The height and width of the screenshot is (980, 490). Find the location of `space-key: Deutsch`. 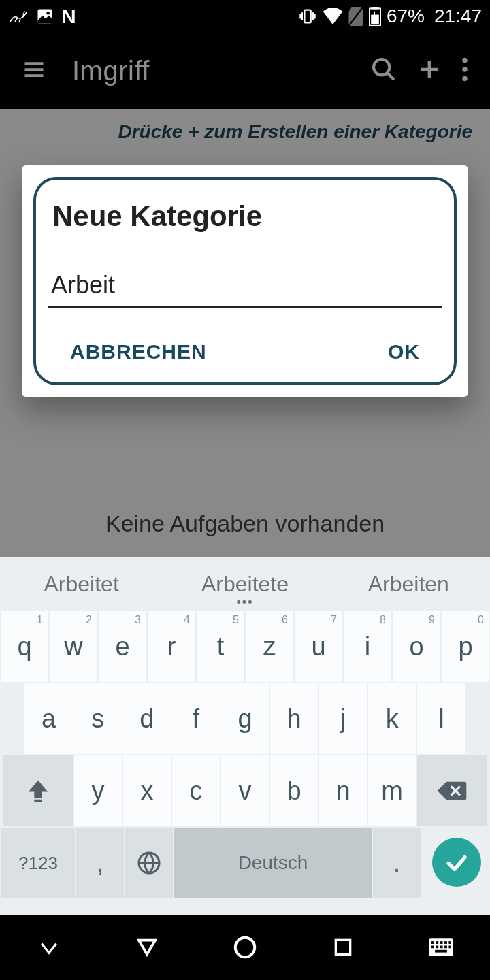

space-key: Deutsch is located at coordinates (273, 863).